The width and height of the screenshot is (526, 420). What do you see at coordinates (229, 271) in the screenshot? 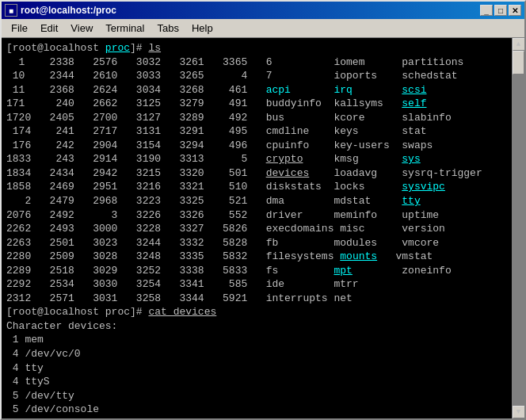
I see `ls-line-16: 2289 2518 3029 3252 3338 5833 fs mpt zon…` at bounding box center [229, 271].